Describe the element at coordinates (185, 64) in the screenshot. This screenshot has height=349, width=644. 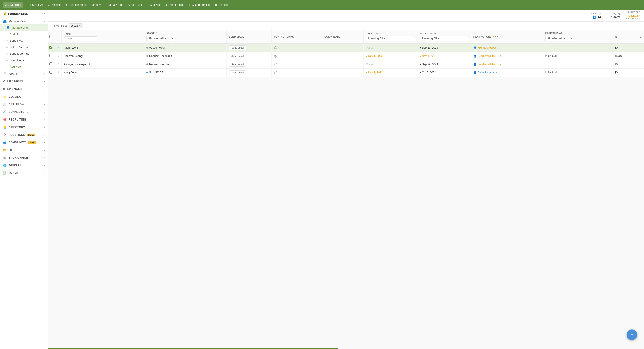
I see `stage-badge: Request Feedback` at that location.